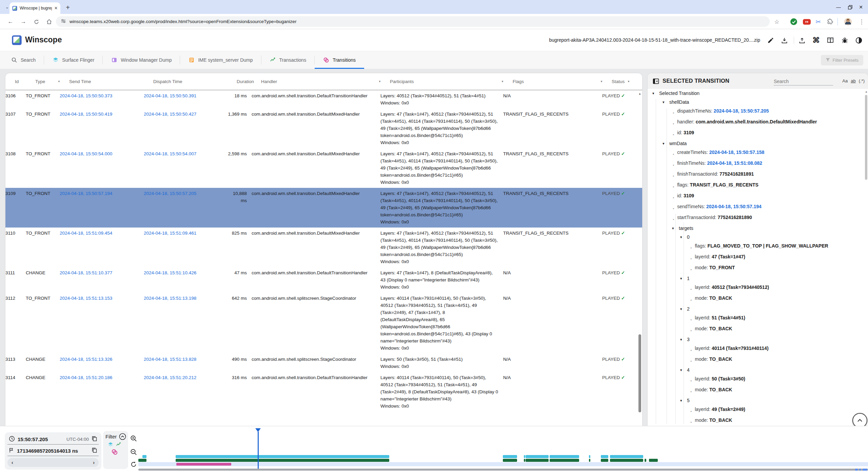 The width and height of the screenshot is (868, 472). I want to click on tree-leaf: ●id: 3109, so click(756, 134).